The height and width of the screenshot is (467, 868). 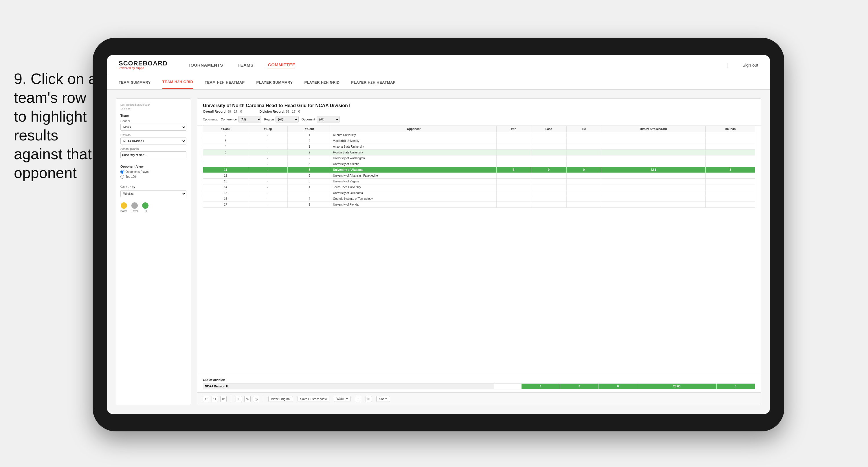 What do you see at coordinates (250, 119) in the screenshot?
I see `conference-select: (All)` at bounding box center [250, 119].